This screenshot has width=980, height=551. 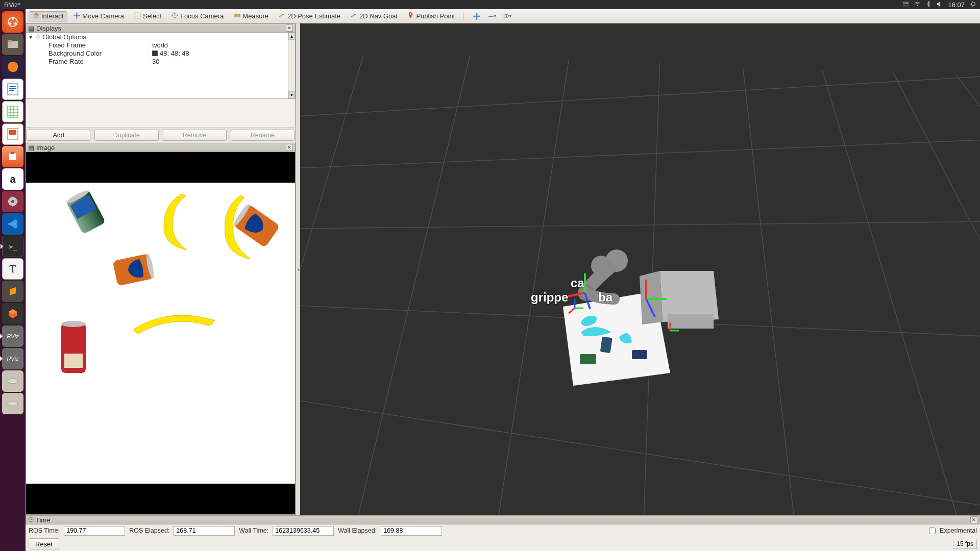 I want to click on vertical-splitter, so click(x=298, y=269).